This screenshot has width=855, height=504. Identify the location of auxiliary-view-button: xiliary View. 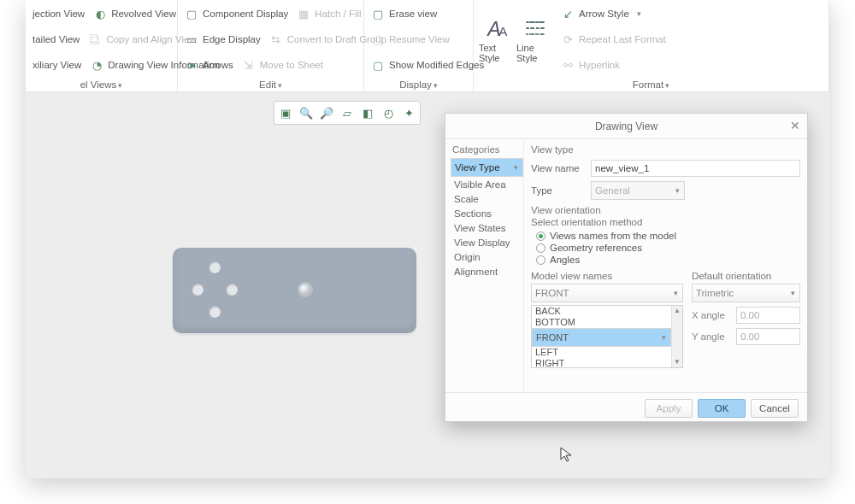
(56, 65).